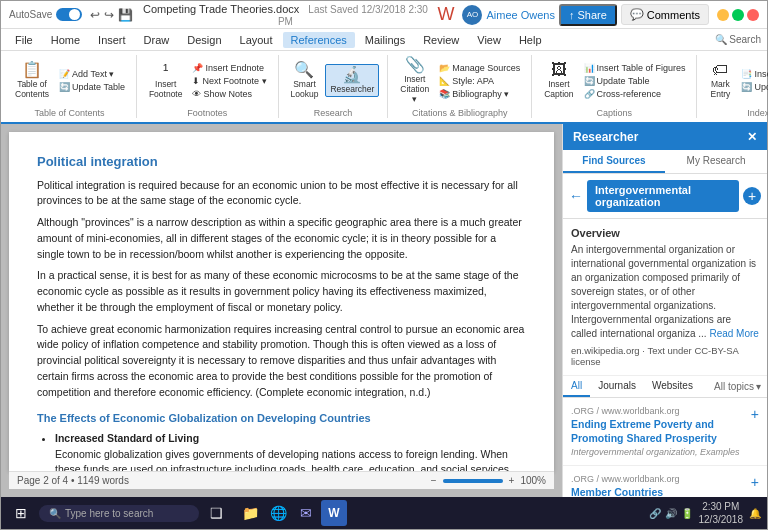  What do you see at coordinates (635, 94) in the screenshot?
I see `cross-reference-button: 🔗 Cross-reference` at bounding box center [635, 94].